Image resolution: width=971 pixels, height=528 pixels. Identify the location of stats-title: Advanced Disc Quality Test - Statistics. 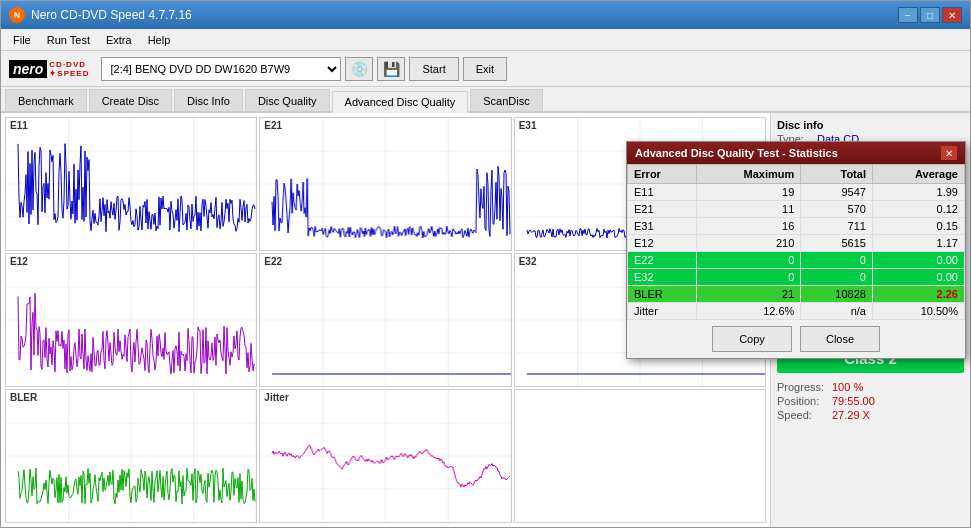
(736, 153).